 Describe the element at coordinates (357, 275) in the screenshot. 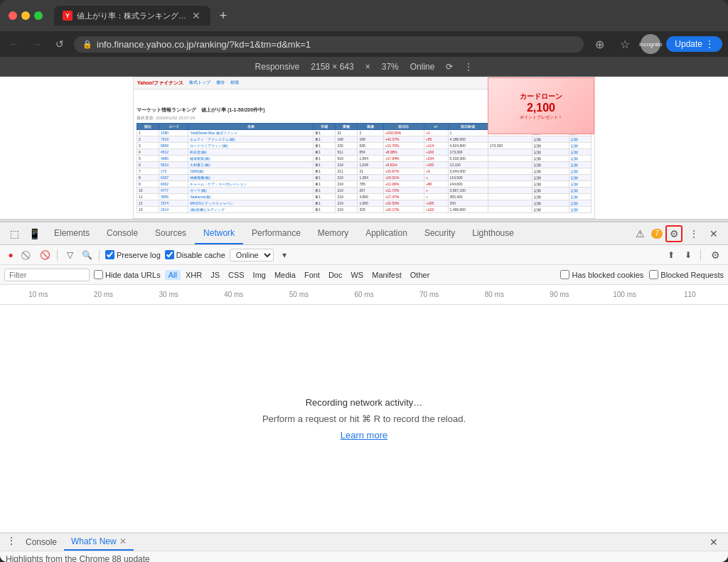

I see `filter-ws-btn: WS` at that location.